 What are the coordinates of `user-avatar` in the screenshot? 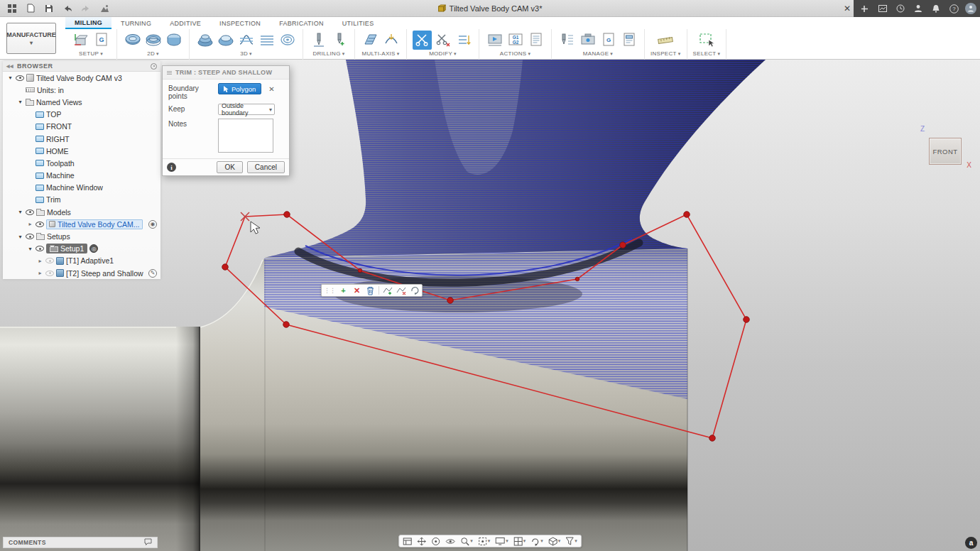 It's located at (971, 9).